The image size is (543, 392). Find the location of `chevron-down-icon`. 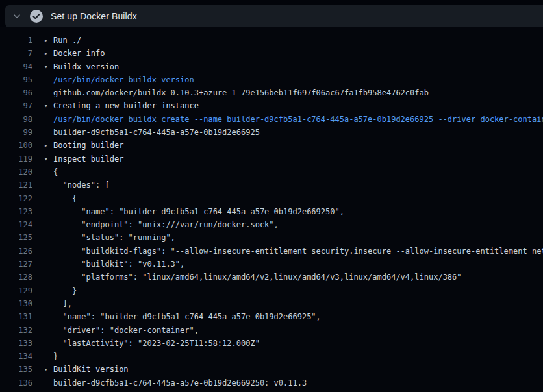

chevron-down-icon is located at coordinates (17, 16).